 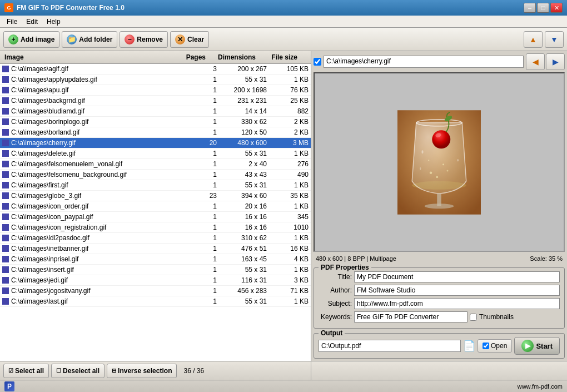 I want to click on table-row: C:\a\images\inetbanner.gif 1 476 x 51 16…, so click(x=156, y=249).